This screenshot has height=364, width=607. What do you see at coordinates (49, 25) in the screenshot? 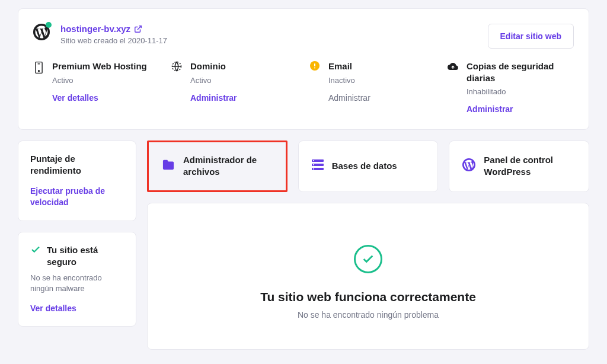
I see `status-dot-icon` at bounding box center [49, 25].